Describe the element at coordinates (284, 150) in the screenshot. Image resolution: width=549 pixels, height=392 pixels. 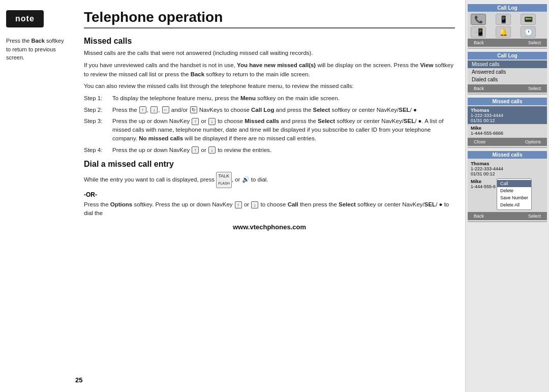
I see `step-4-text: Press the up or down NavKey ↑ or ↓ to re…` at that location.